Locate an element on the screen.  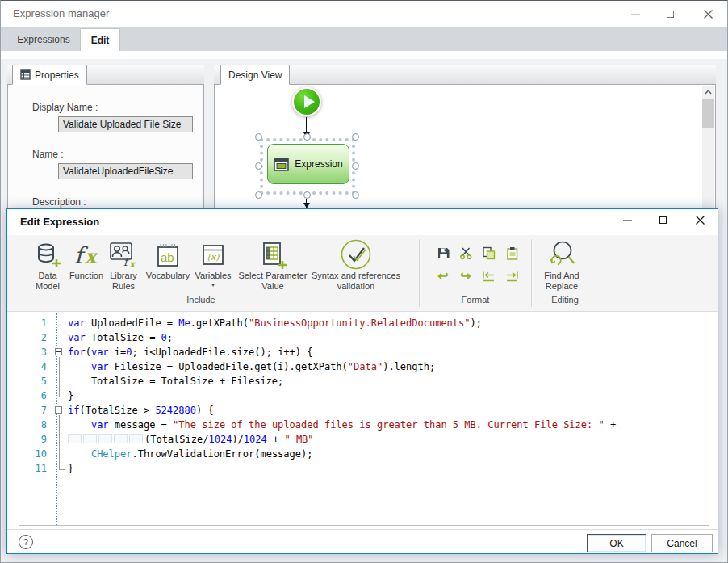
cut-button is located at coordinates (466, 253).